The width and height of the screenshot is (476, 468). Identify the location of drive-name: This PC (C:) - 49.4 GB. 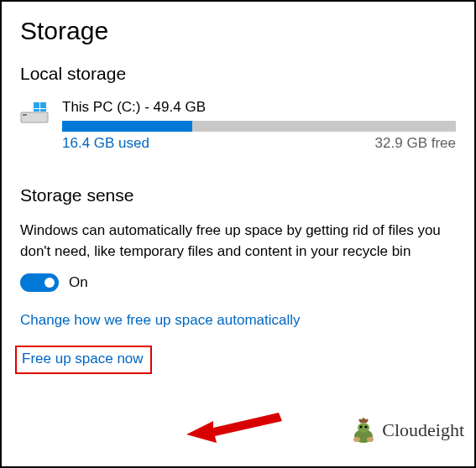
(259, 107).